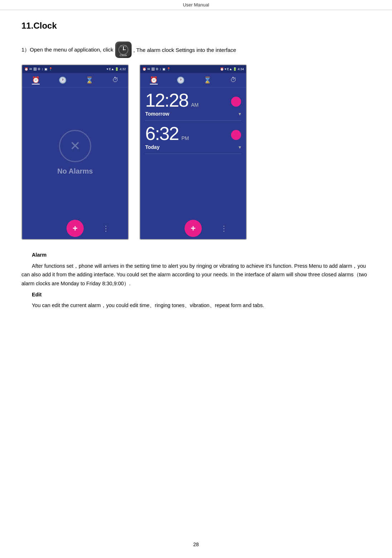 The image size is (392, 558). Describe the element at coordinates (236, 102) in the screenshot. I see `alarm1-toggle` at that location.